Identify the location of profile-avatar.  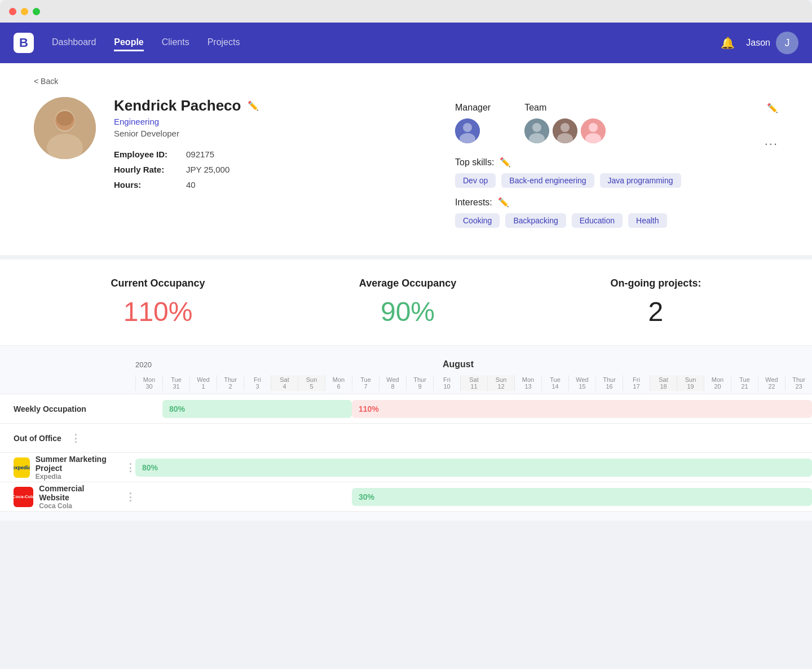
(65, 128).